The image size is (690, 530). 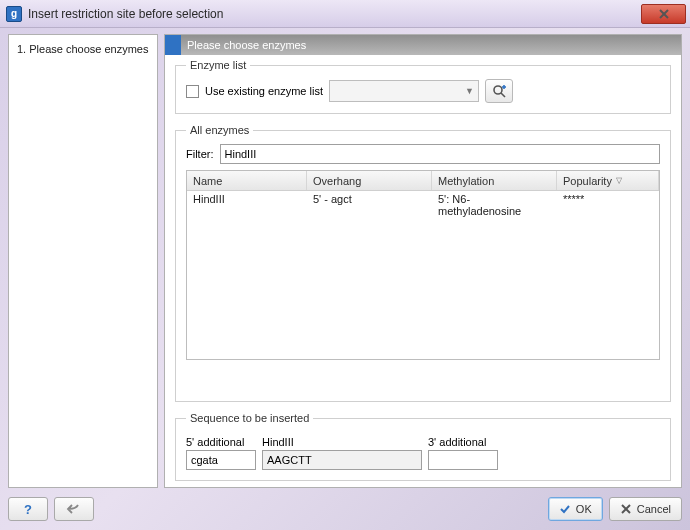 What do you see at coordinates (246, 45) in the screenshot?
I see `content-header-title: Please choose enzymes` at bounding box center [246, 45].